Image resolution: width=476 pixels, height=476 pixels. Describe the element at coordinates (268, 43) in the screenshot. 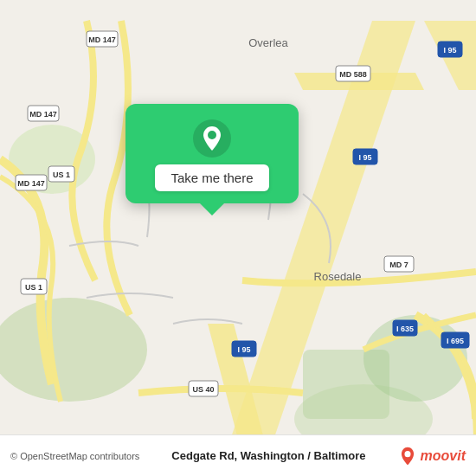

I see `svg-text: Overlea` at that location.